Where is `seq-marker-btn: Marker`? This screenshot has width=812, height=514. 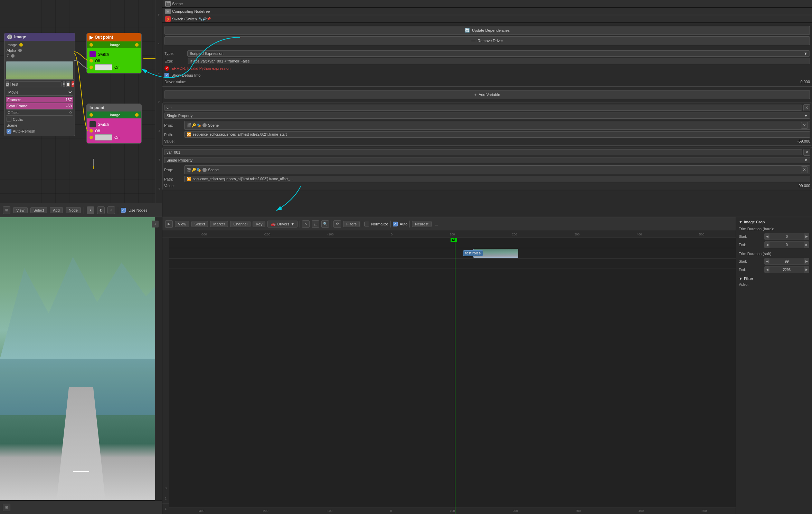
seq-marker-btn: Marker is located at coordinates (219, 224).